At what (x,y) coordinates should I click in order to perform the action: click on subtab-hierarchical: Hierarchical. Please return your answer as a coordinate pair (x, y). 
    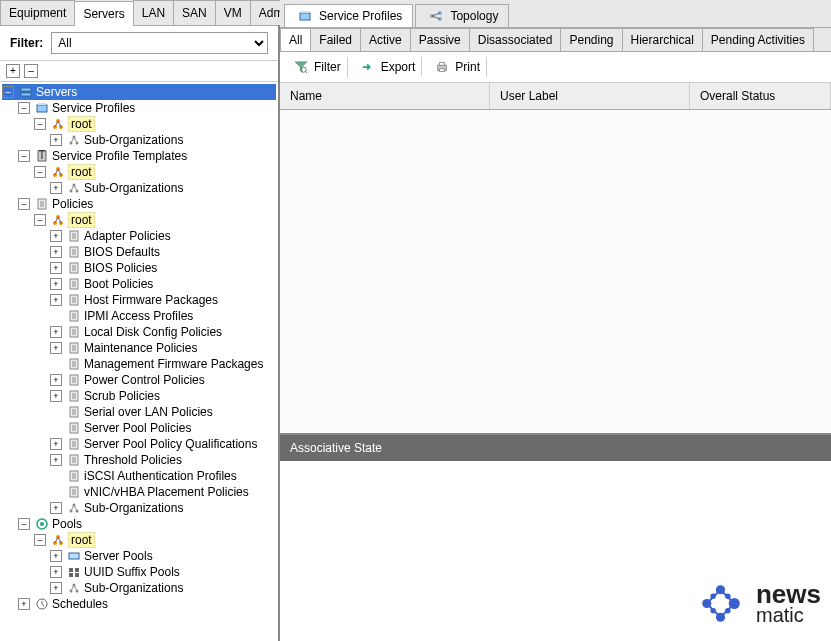
    Looking at the image, I should click on (662, 40).